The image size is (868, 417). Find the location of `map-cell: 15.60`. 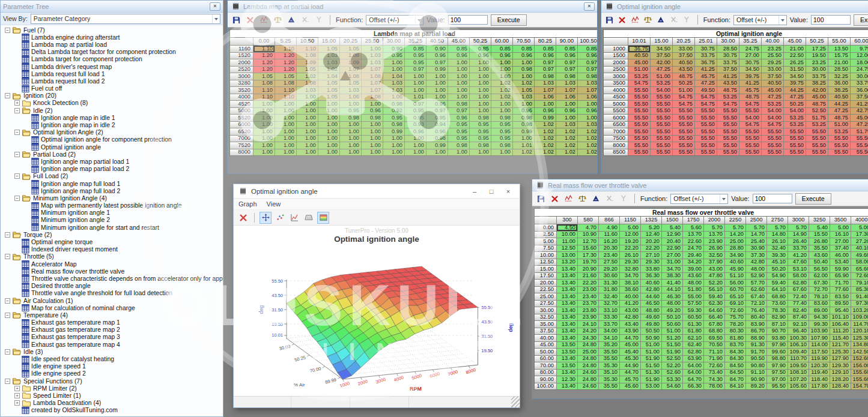

map-cell: 15.60 is located at coordinates (588, 248).